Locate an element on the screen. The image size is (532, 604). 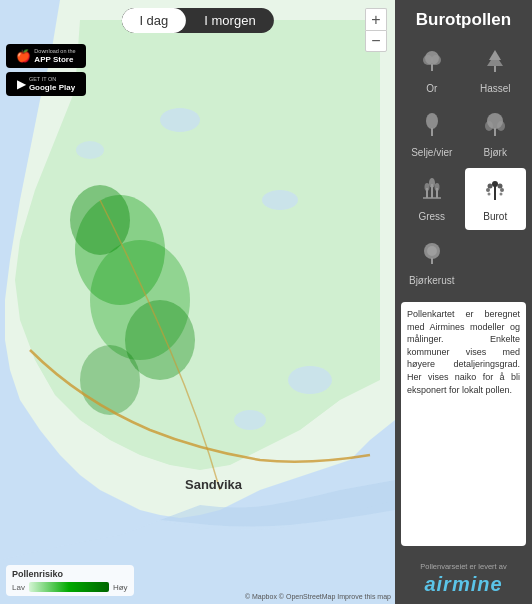
pollen-label-bjorkerust: Bjørkerust is located at coordinates (432, 280).